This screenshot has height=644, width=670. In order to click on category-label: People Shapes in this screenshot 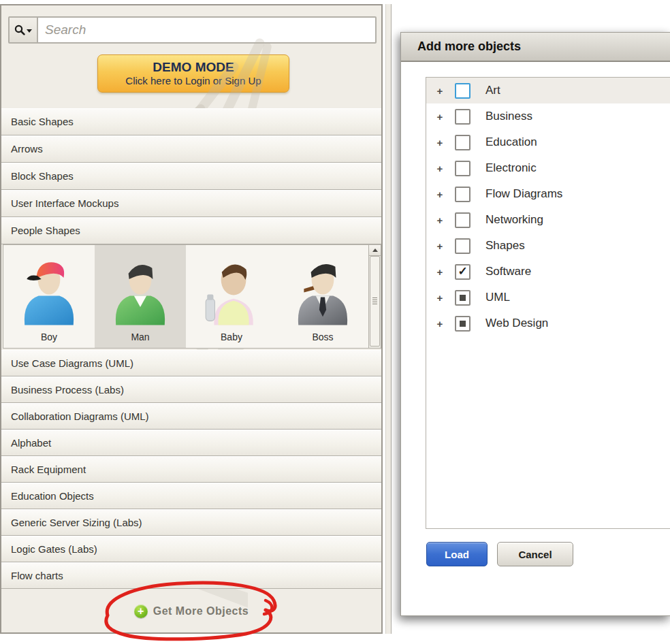, I will do `click(46, 230)`.